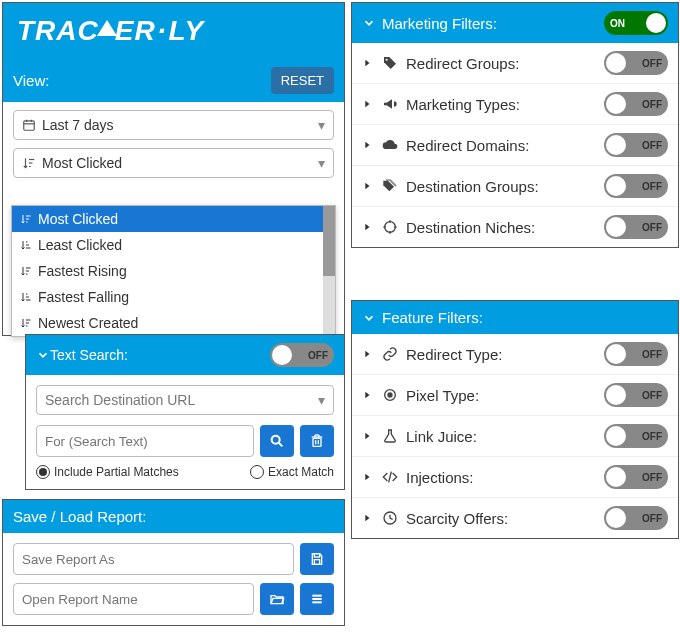 The height and width of the screenshot is (644, 680). Describe the element at coordinates (515, 186) in the screenshot. I see `filter-destination-groups: Destination Groups: OFF` at that location.